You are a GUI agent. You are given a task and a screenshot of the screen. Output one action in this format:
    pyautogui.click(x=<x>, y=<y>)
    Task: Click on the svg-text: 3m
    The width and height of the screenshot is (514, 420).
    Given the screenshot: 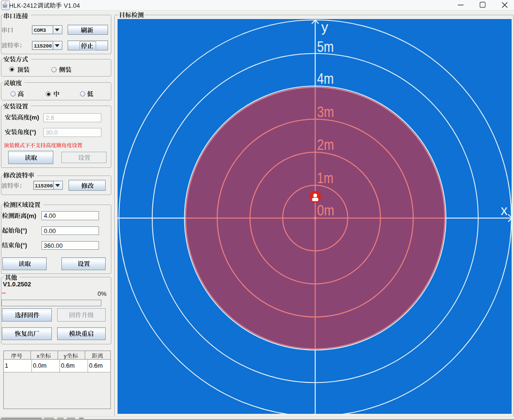 What is the action you would take?
    pyautogui.click(x=326, y=112)
    